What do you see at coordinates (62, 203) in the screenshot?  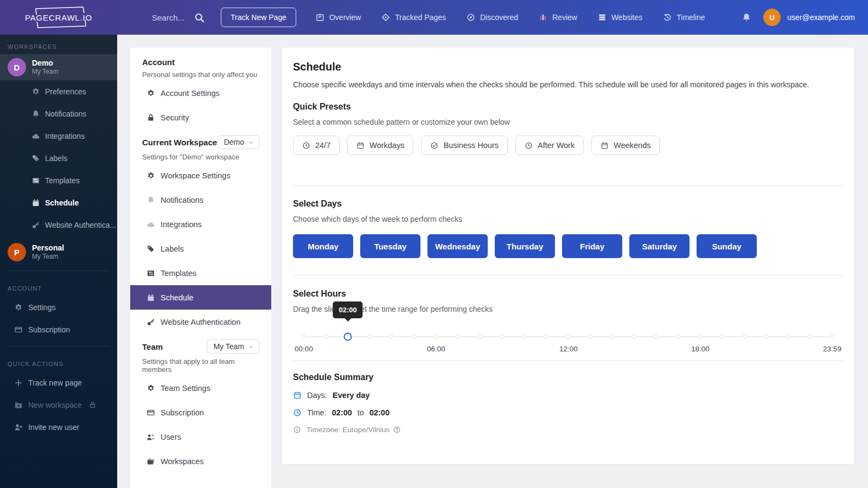 I see `sidebar-item-label: Schedule` at bounding box center [62, 203].